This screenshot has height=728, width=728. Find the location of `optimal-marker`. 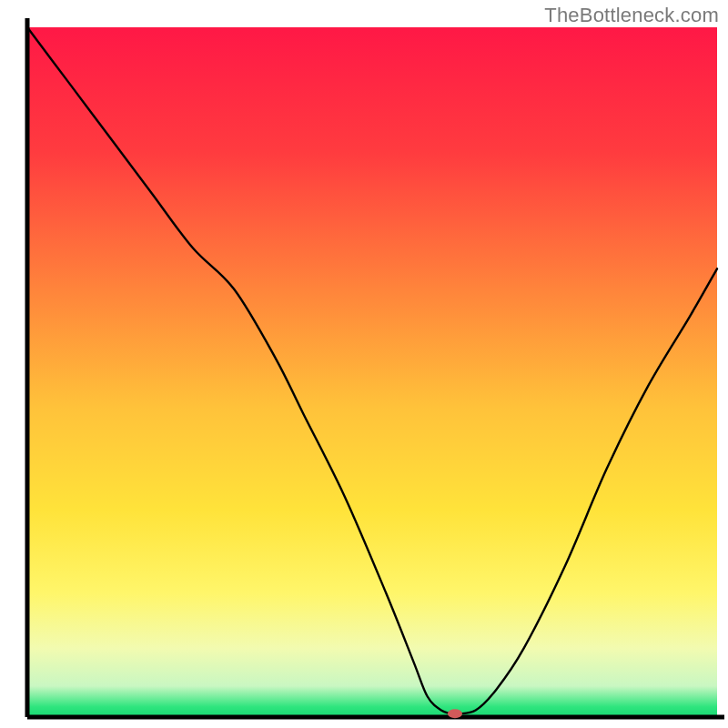

optimal-marker is located at coordinates (455, 713).